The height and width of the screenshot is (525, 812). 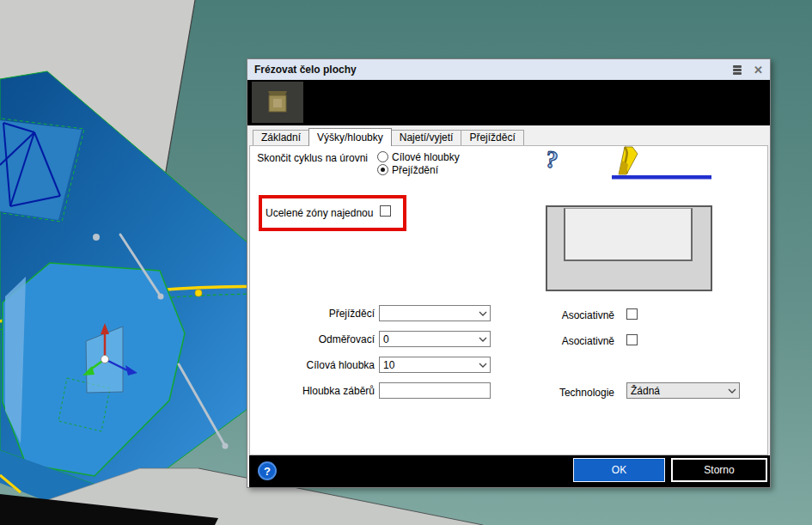 What do you see at coordinates (435, 390) in the screenshot?
I see `input-hloubka-zaberu` at bounding box center [435, 390].